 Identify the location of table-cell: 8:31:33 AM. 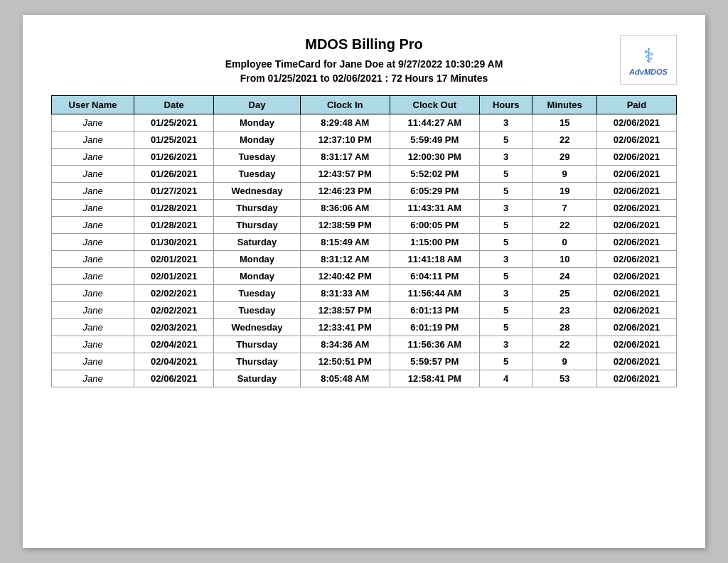
(345, 294).